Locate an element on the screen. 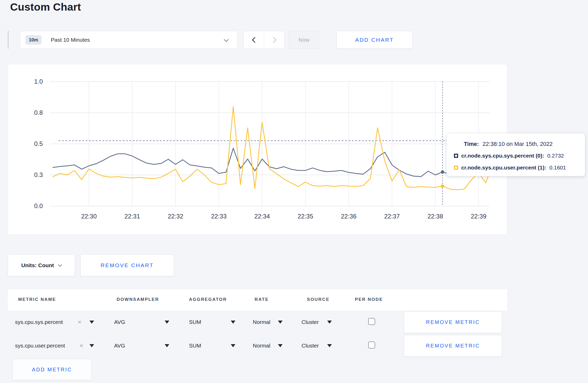  x-axis-label: 22:35 is located at coordinates (305, 216).